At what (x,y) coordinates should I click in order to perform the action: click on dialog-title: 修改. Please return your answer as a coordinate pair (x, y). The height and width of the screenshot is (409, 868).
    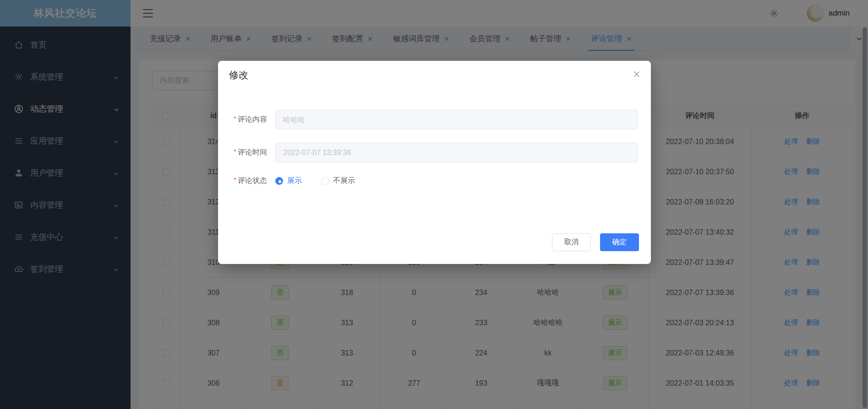
    Looking at the image, I should click on (239, 75).